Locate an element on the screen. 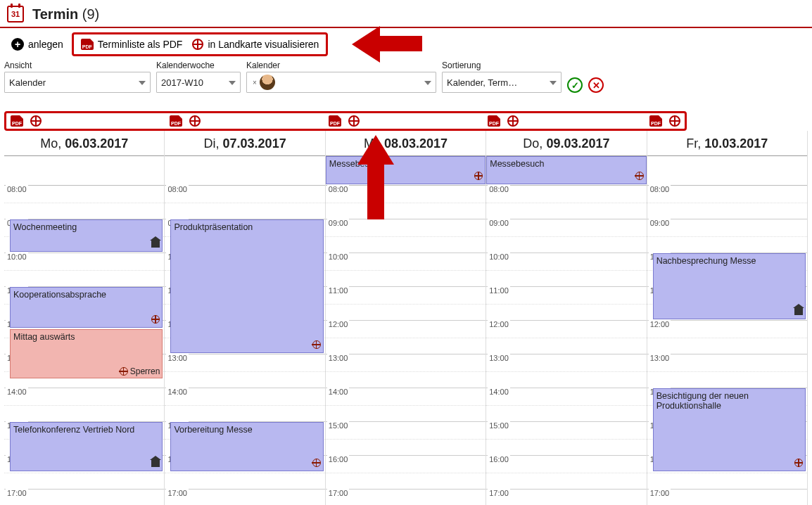  allday-fri is located at coordinates (728, 171).